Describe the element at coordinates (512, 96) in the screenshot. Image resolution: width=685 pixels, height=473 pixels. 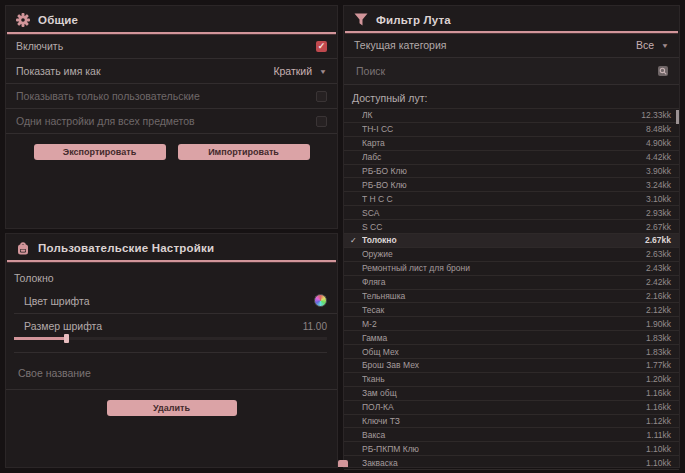
I see `available-loot-label: Доступный лут:` at that location.